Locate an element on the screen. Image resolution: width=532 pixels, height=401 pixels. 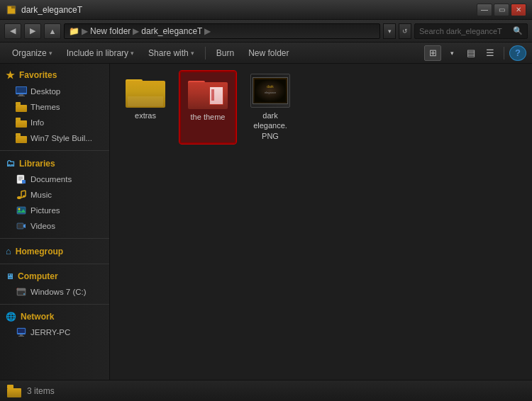
sidebar-libraries-header: 🗂 Libraries is located at coordinates (55, 163).